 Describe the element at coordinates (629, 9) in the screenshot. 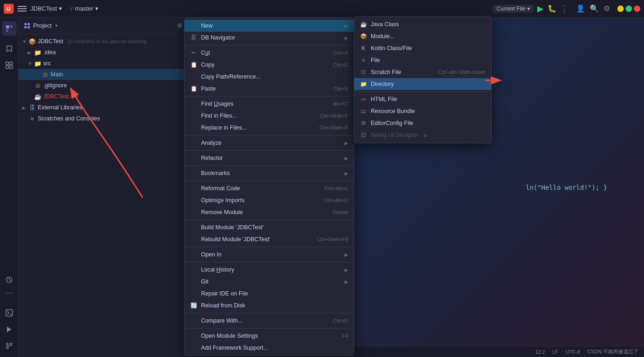

I see `maximize-button` at that location.